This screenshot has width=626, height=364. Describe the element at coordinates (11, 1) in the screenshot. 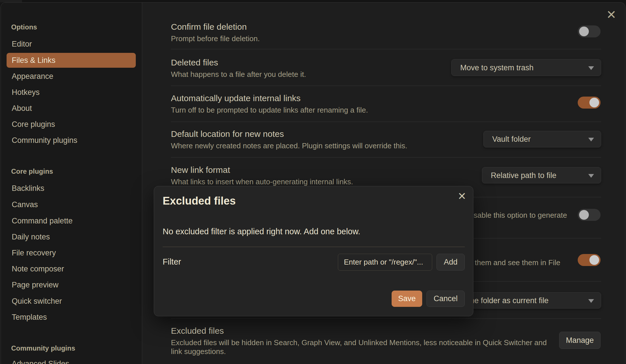

I see `background-app-tab` at that location.